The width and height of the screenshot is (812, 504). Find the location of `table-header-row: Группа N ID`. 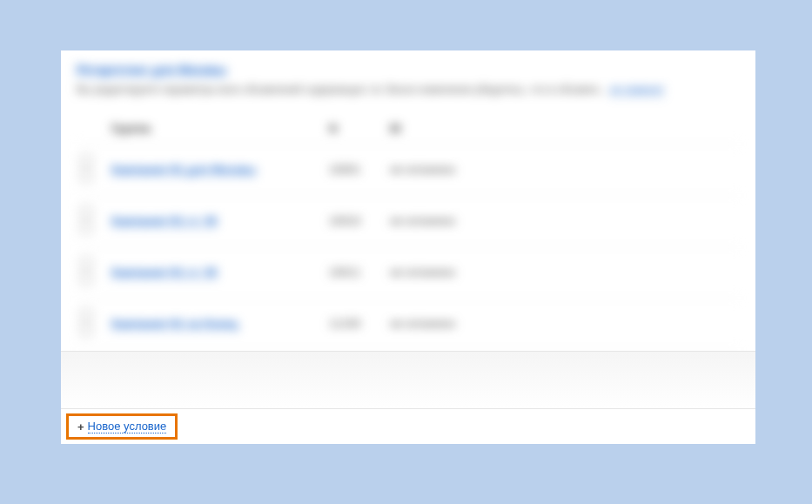

table-header-row: Группа N ID is located at coordinates (408, 129).